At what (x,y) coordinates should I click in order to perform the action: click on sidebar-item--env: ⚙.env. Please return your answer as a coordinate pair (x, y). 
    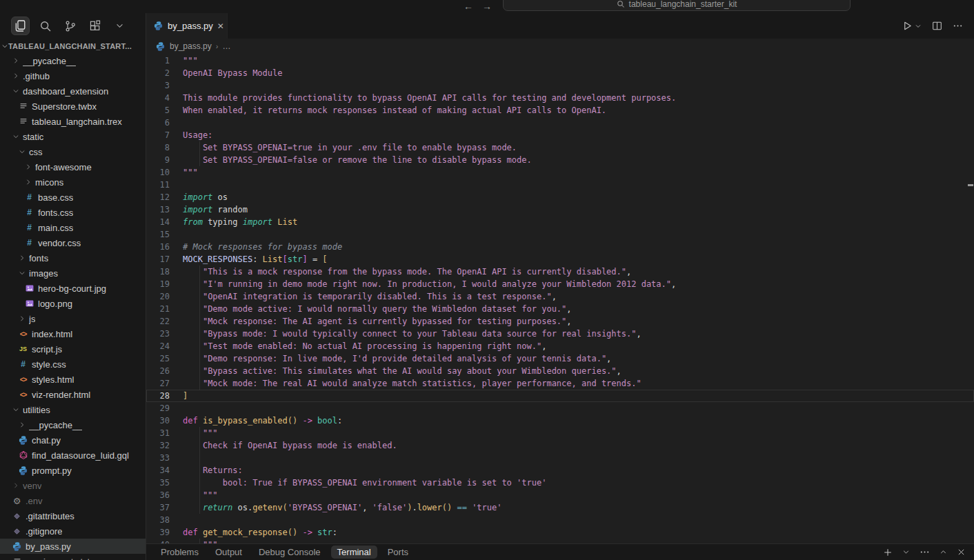
    Looking at the image, I should click on (73, 501).